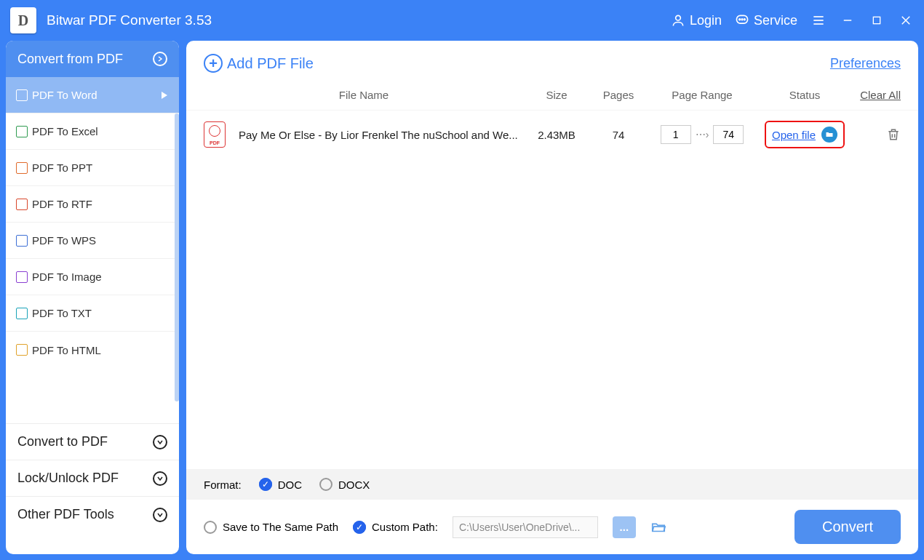  What do you see at coordinates (624, 527) in the screenshot?
I see `browse-button: ...` at bounding box center [624, 527].